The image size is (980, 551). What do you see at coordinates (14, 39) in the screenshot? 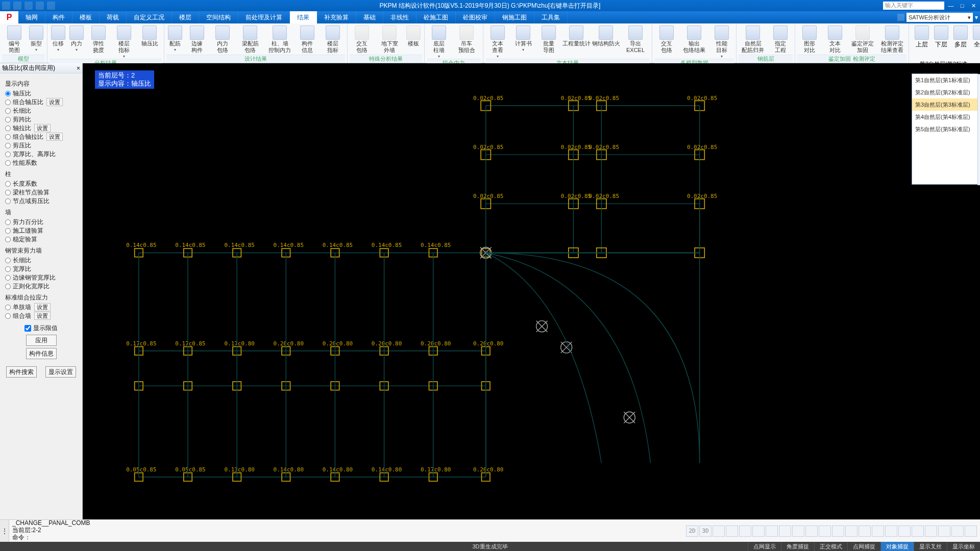
I see `ribbon-编号简图: 编号 简图` at bounding box center [14, 39].